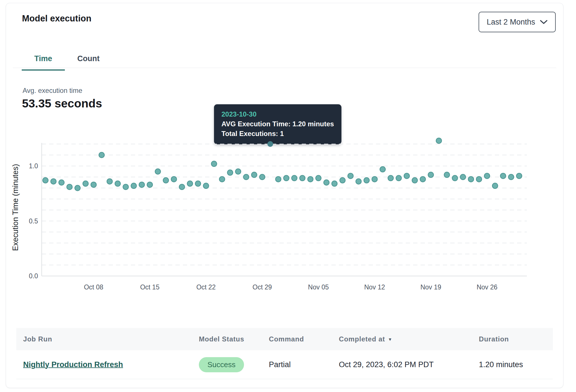 Image resolution: width=576 pixels, height=392 pixels. Describe the element at coordinates (206, 287) in the screenshot. I see `x-tick-label: Oct 22` at that location.